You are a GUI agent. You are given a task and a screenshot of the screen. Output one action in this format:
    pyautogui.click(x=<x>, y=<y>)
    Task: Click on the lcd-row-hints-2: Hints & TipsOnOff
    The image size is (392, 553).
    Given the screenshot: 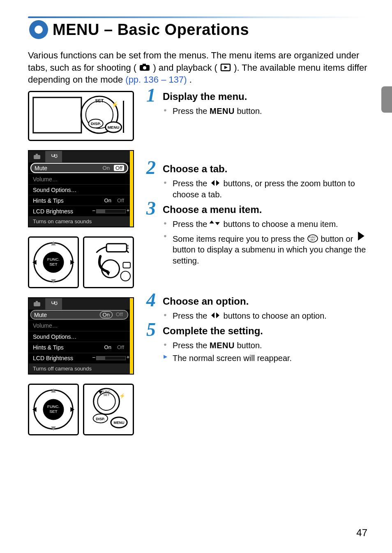 What is the action you would take?
    pyautogui.click(x=79, y=347)
    